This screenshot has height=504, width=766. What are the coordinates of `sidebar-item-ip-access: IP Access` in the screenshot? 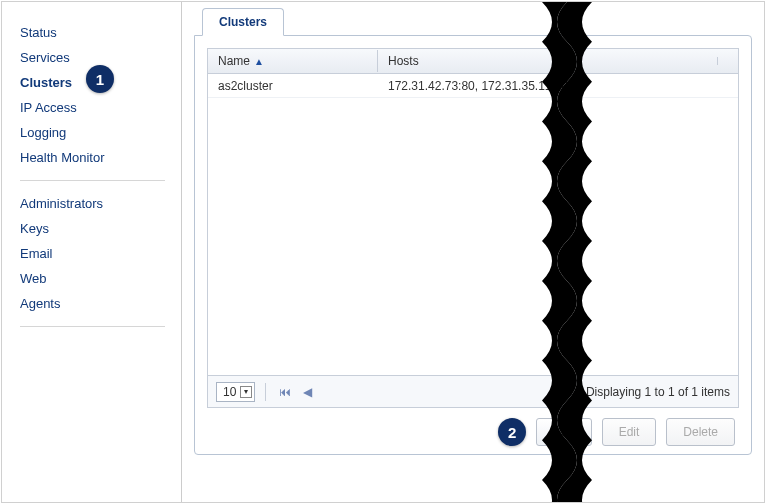 It's located at (92, 108).